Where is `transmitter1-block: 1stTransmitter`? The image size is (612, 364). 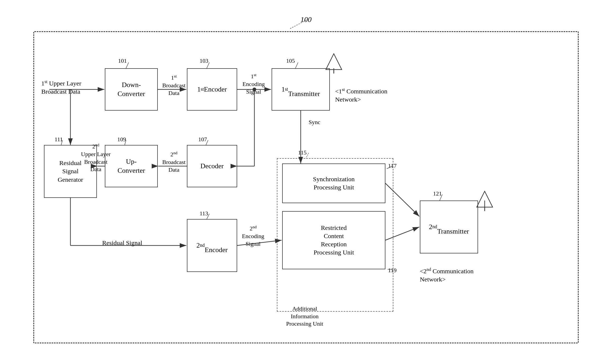
transmitter1-block: 1stTransmitter is located at coordinates (301, 89).